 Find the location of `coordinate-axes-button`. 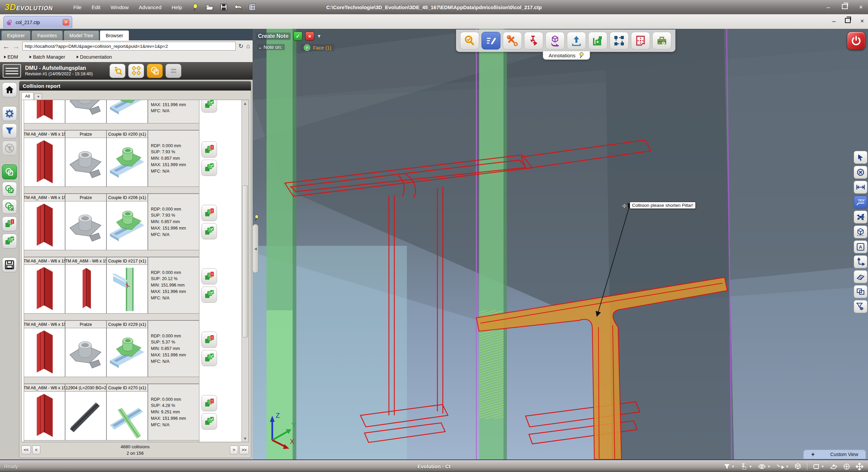

coordinate-axes-button is located at coordinates (861, 262).